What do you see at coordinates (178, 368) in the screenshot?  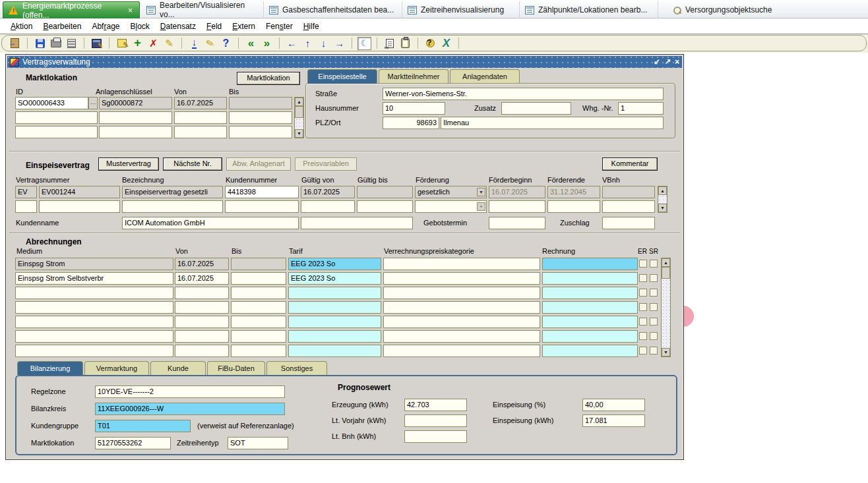 I see `tab-kunde: Kunde` at bounding box center [178, 368].